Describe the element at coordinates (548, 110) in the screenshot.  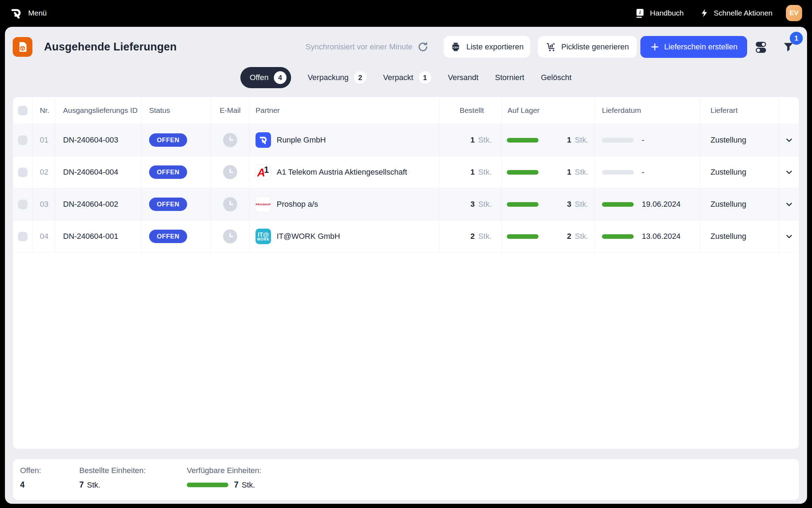
I see `column-header-auf-lager: Auf Lager` at that location.